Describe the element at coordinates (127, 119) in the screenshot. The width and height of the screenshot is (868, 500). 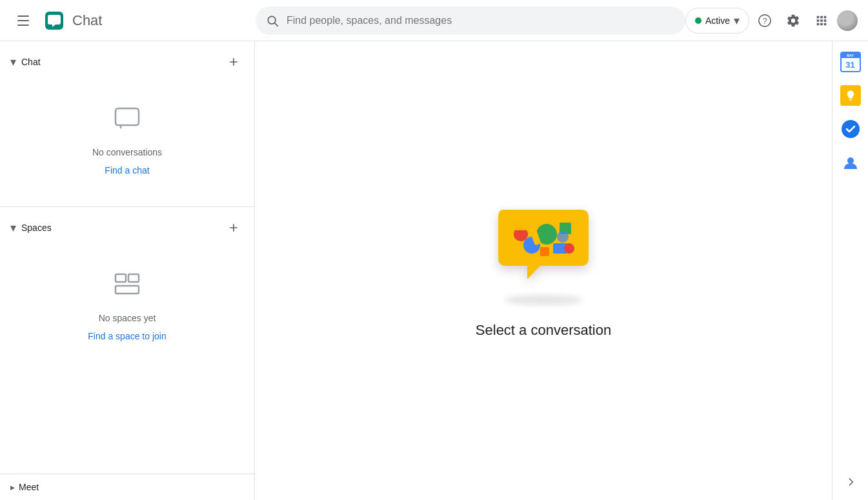
I see `chat-bubble-empty-icon` at that location.